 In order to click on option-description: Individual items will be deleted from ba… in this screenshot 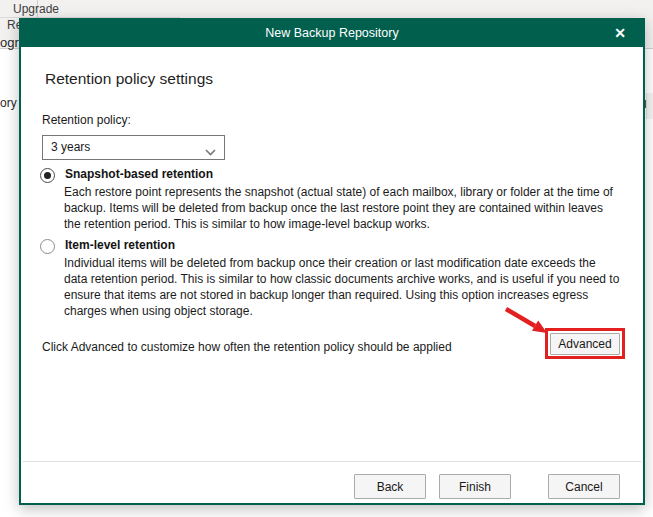, I will do `click(342, 287)`.